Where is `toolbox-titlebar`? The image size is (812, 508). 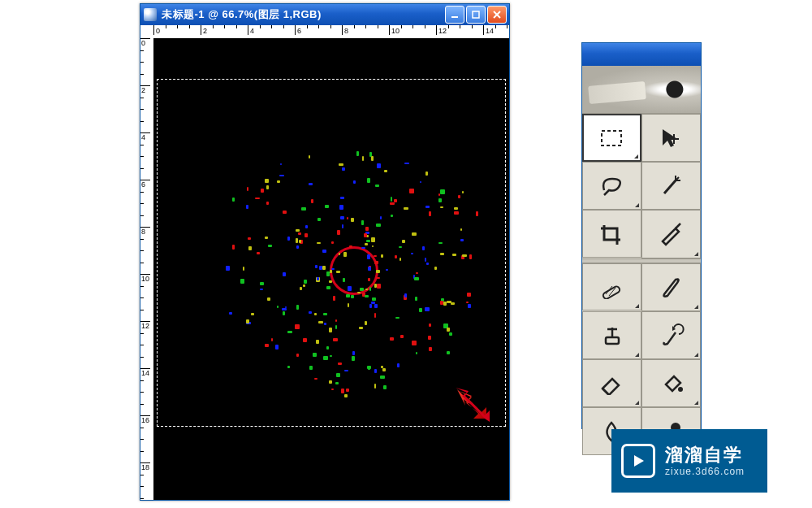 toolbox-titlebar is located at coordinates (641, 54).